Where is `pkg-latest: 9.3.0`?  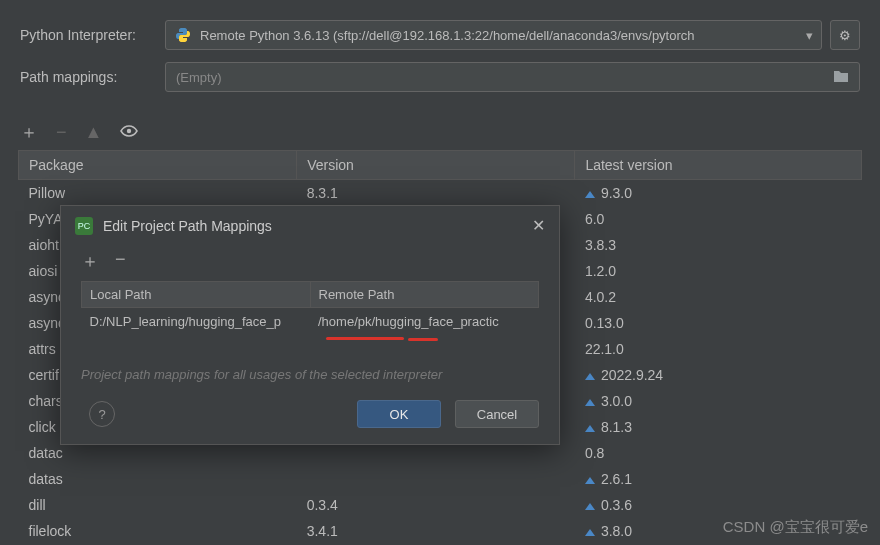 pkg-latest: 9.3.0 is located at coordinates (718, 194).